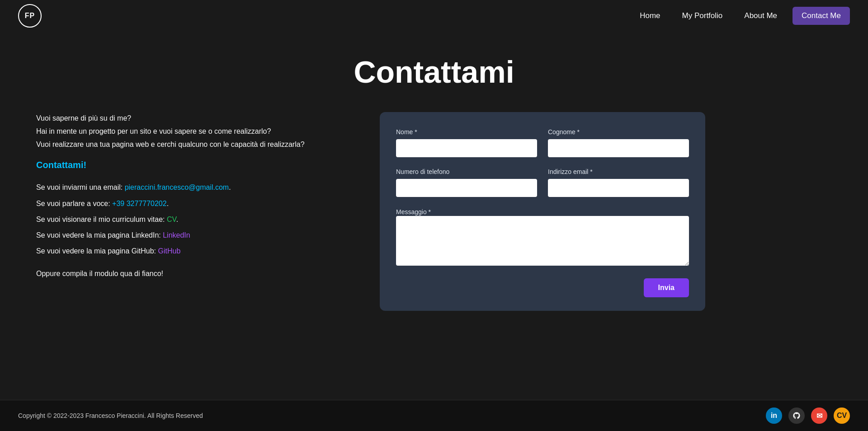 The image size is (868, 431). What do you see at coordinates (194, 274) in the screenshot?
I see `fill-form-text: Oppure compila il modulo qua di fianco!` at bounding box center [194, 274].